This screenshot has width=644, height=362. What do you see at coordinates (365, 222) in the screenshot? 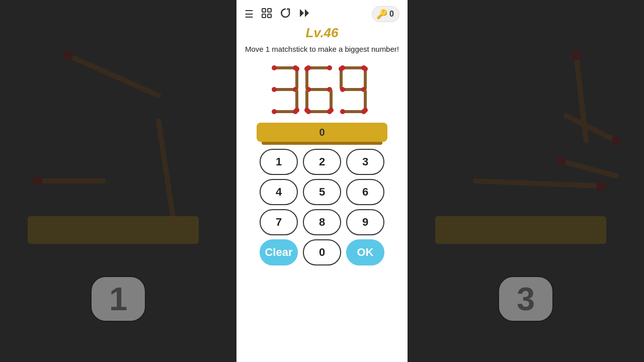
I see `numpad-9: 9` at bounding box center [365, 222].